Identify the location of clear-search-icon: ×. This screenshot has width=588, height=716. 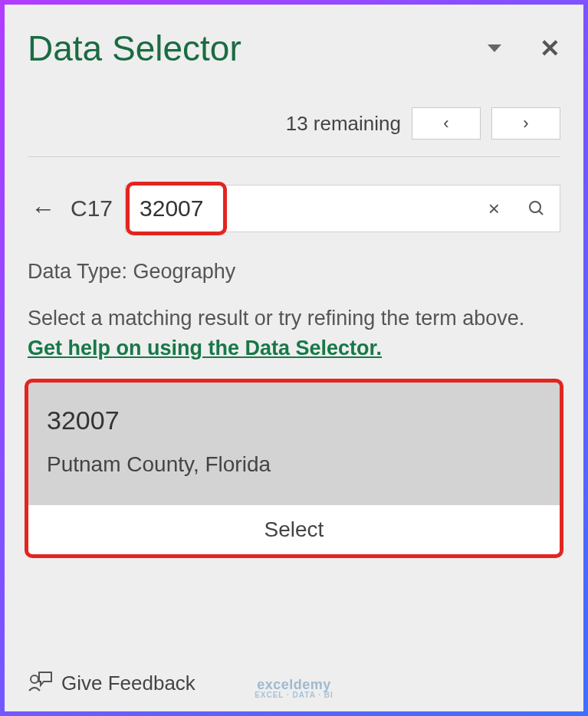
(494, 209).